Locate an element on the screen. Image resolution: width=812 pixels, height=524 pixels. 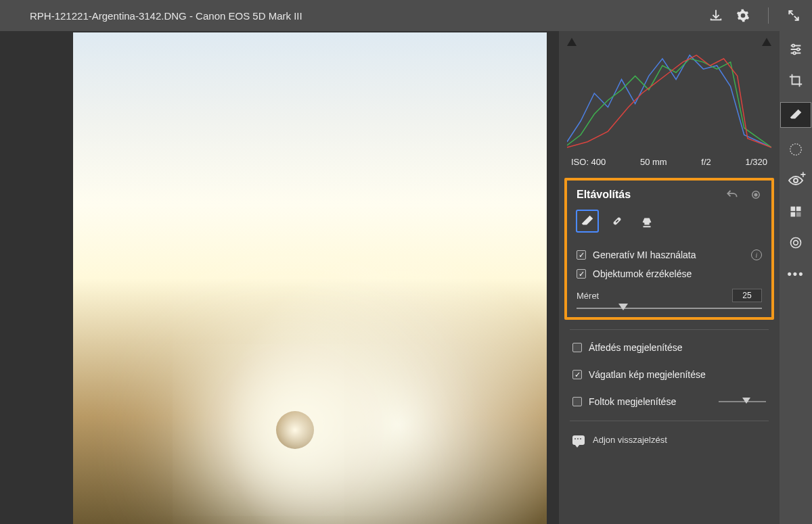
spots-slider-thumb is located at coordinates (746, 400).